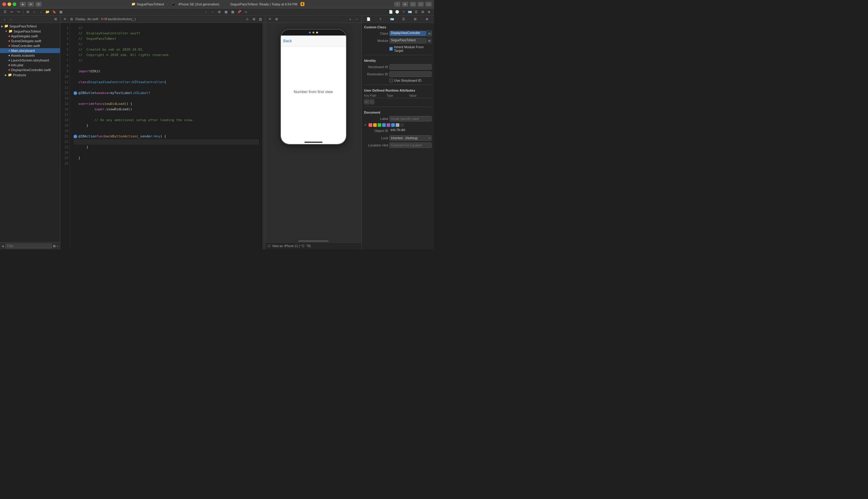  Describe the element at coordinates (423, 12) in the screenshot. I see `size-inspector-btn: ⊞` at that location.